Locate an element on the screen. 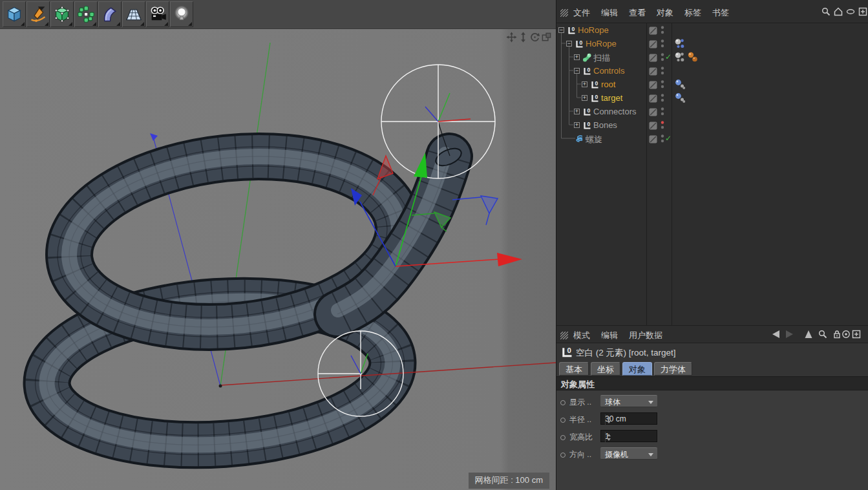  tag-gray-ball-blue-dots-icon is located at coordinates (681, 45).